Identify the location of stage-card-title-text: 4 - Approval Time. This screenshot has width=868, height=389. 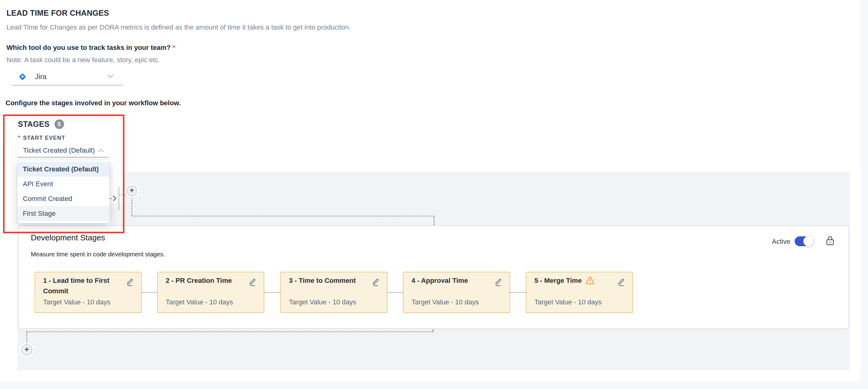
(440, 280).